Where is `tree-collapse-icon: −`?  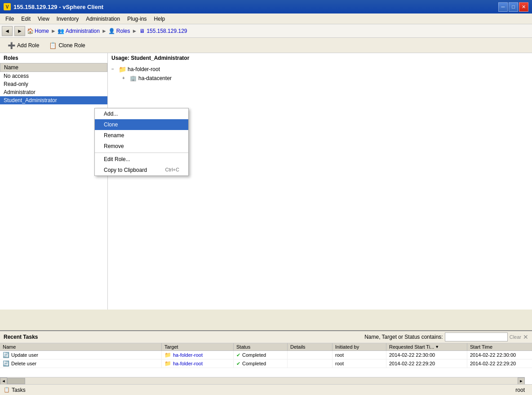
tree-collapse-icon: − is located at coordinates (114, 69).